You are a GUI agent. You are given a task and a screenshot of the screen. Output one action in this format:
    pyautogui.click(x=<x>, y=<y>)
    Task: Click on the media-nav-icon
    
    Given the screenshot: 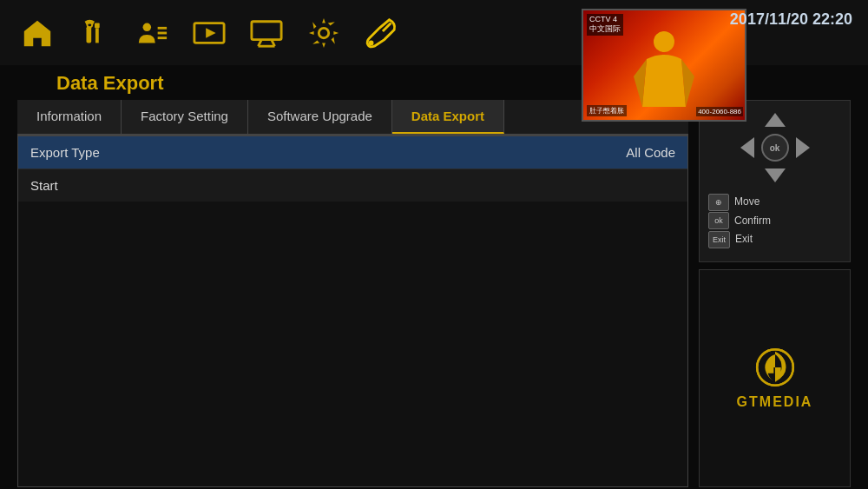 What is the action you would take?
    pyautogui.click(x=209, y=33)
    